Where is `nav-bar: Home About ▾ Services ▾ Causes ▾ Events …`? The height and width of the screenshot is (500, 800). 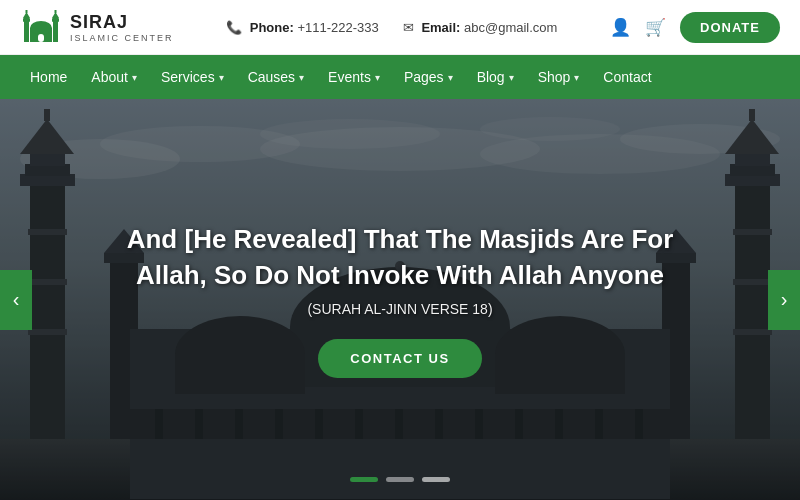 nav-bar: Home About ▾ Services ▾ Causes ▾ Events … is located at coordinates (400, 77).